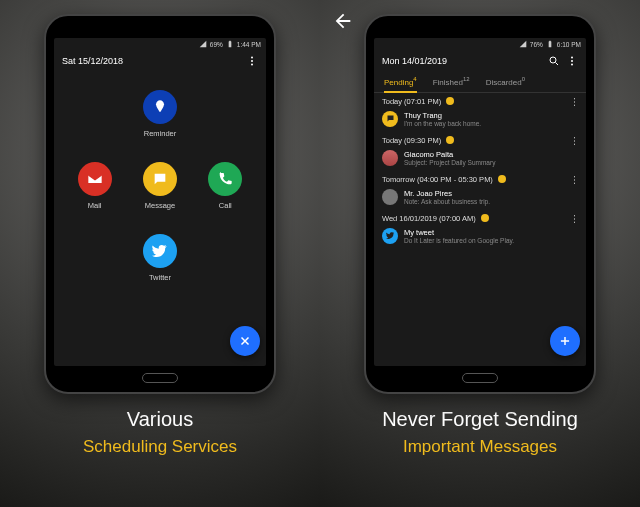  Describe the element at coordinates (225, 179) in the screenshot. I see `call-icon` at that location.